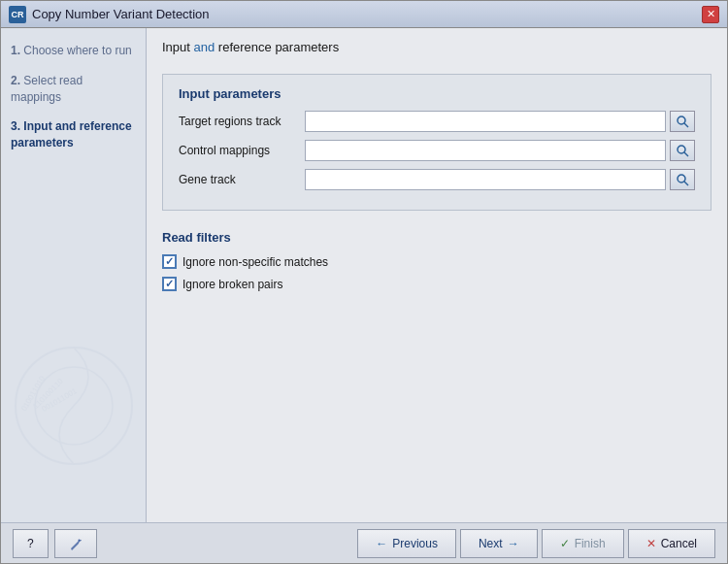 The height and width of the screenshot is (564, 728). What do you see at coordinates (437, 237) in the screenshot?
I see `read-filters-label: Read filters` at bounding box center [437, 237].